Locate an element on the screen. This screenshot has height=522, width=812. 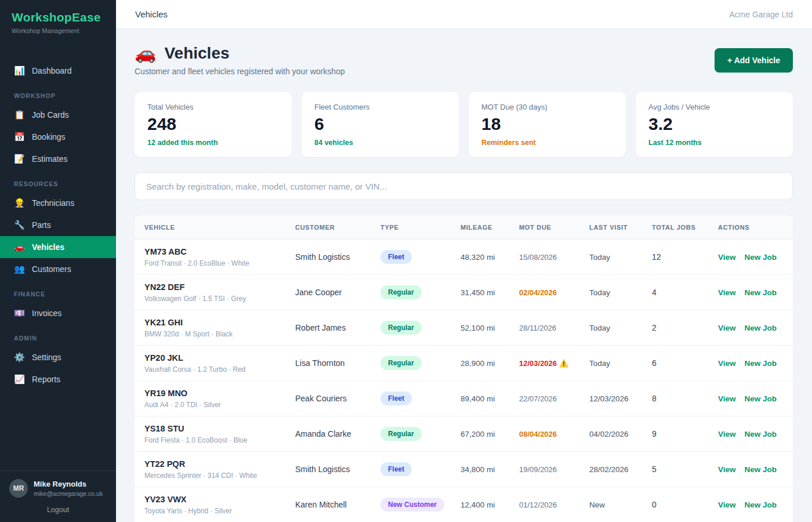
topbar: Vehicles Acme Garage Ltd is located at coordinates (464, 14).